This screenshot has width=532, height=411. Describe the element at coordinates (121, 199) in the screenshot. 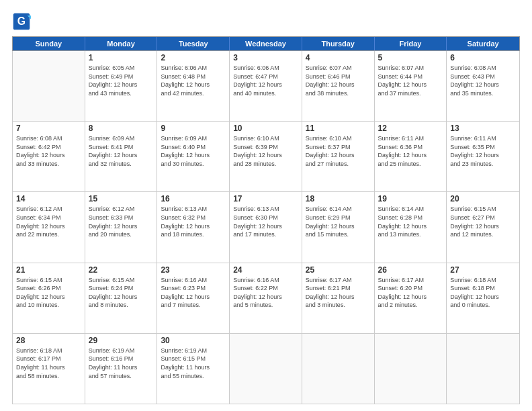

I see `day-number: 15` at that location.